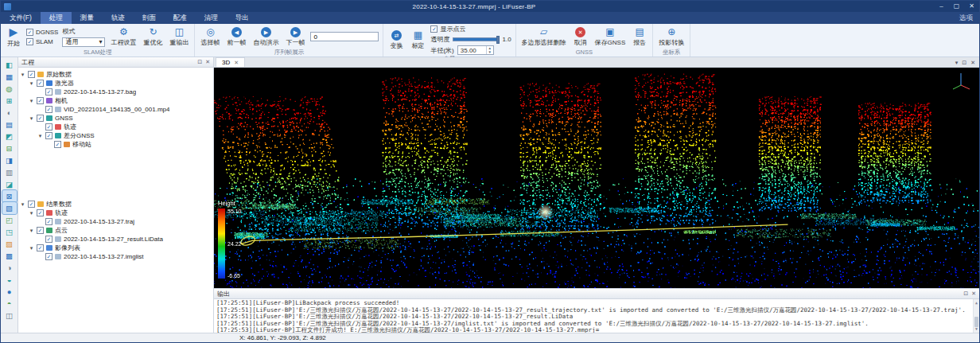 This screenshot has width=980, height=343. I want to click on menu-tab-1: 文件(F), so click(21, 18).